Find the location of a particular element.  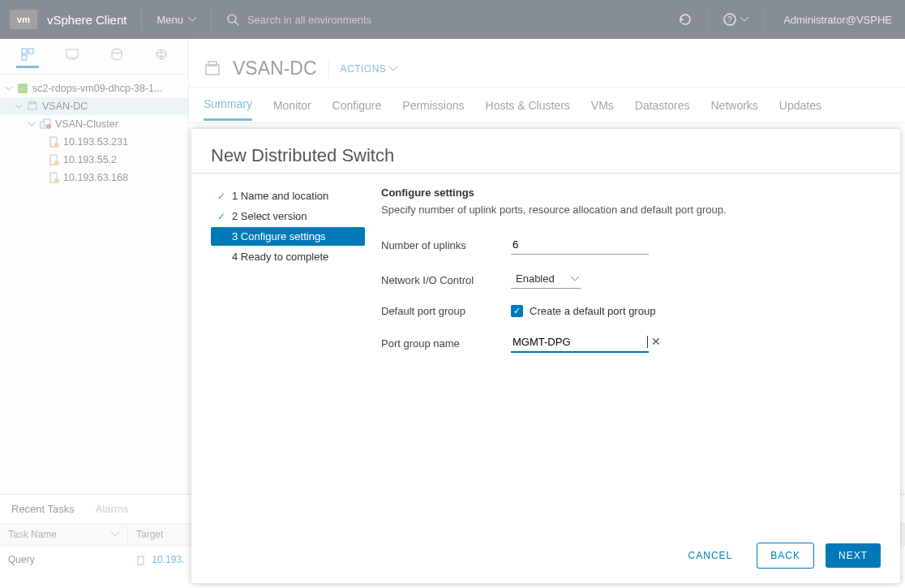

nioc-value: Enabled is located at coordinates (535, 279).